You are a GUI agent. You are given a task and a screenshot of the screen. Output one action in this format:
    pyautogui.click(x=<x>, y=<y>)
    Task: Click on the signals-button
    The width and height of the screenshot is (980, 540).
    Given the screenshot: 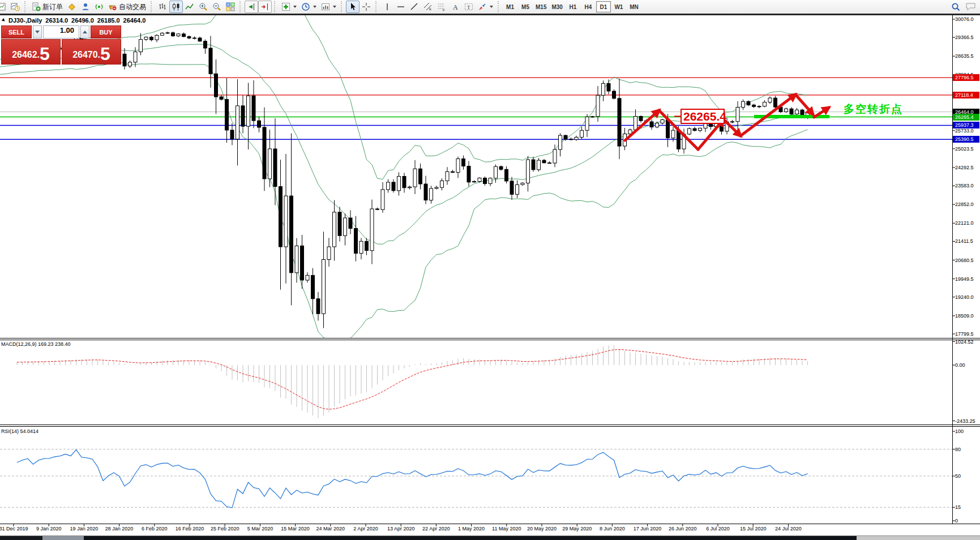 What is the action you would take?
    pyautogui.click(x=99, y=7)
    